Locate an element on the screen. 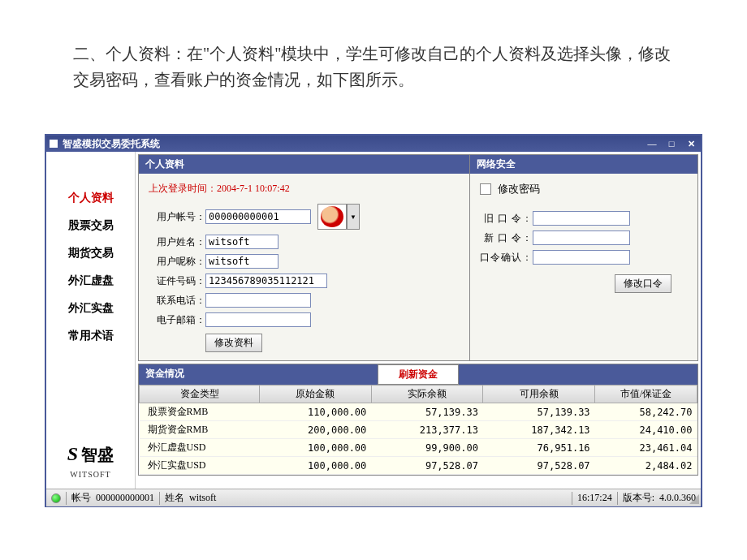 The width and height of the screenshot is (747, 560). cell-type: 期货资金RMB is located at coordinates (200, 430).